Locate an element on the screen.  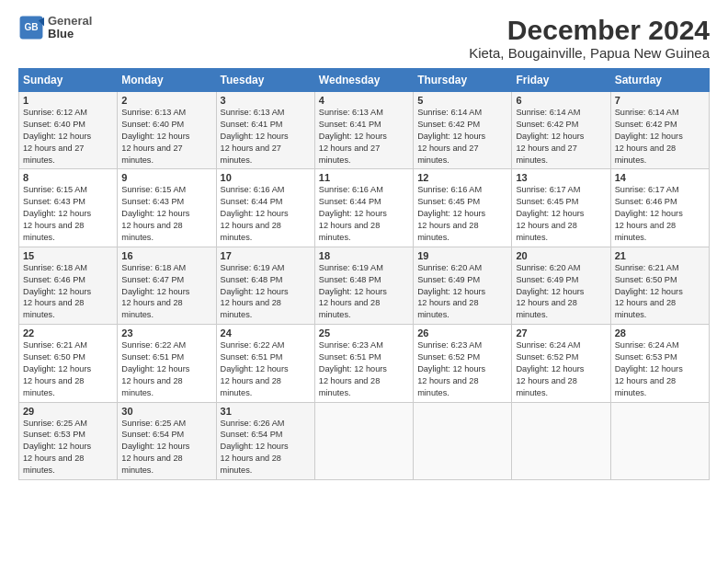
day-number: 4 is located at coordinates (364, 100).